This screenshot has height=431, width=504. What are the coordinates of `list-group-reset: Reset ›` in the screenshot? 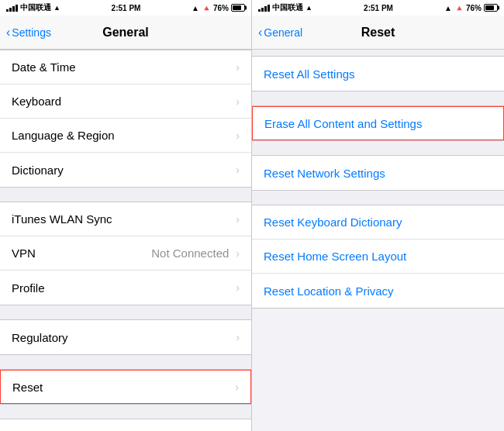 It's located at (126, 387).